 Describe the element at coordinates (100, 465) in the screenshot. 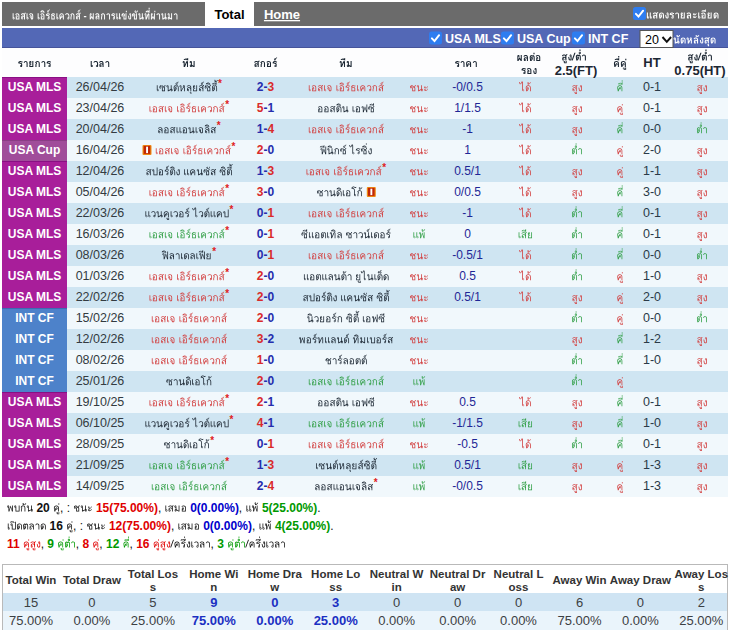

I see `svg-text: 21/09/25` at that location.